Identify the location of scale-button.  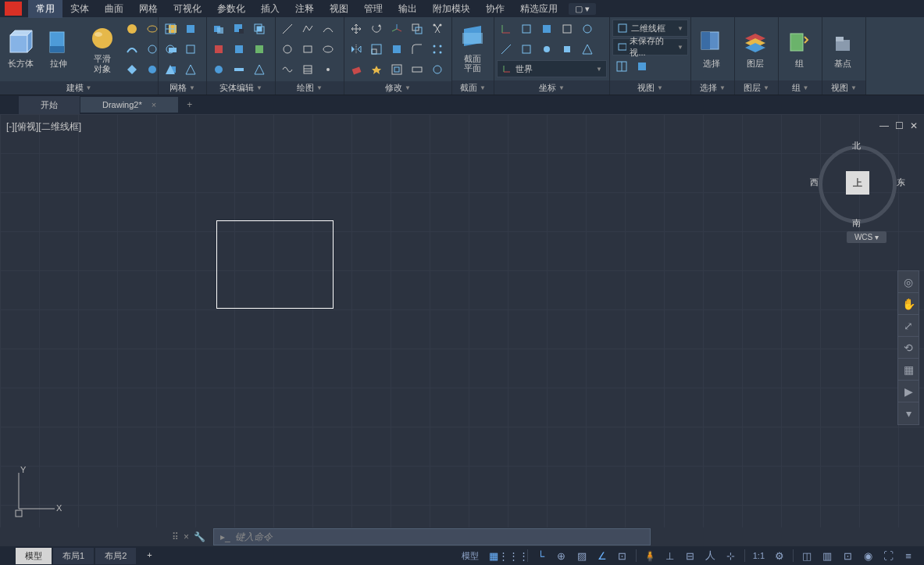
(376, 49).